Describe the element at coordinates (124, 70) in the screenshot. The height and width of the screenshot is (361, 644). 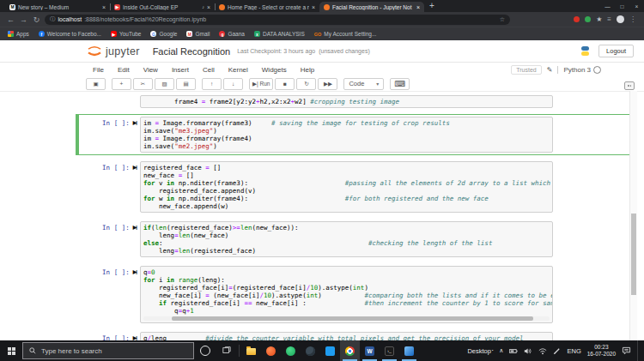
I see `menu-edit: Edit` at that location.